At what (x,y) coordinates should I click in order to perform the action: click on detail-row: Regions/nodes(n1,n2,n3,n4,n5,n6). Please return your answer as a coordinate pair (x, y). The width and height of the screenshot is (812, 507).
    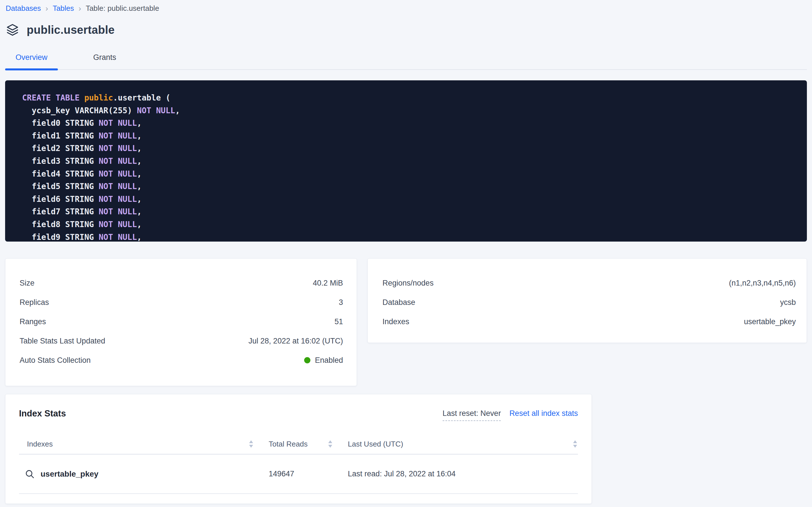
    Looking at the image, I should click on (589, 283).